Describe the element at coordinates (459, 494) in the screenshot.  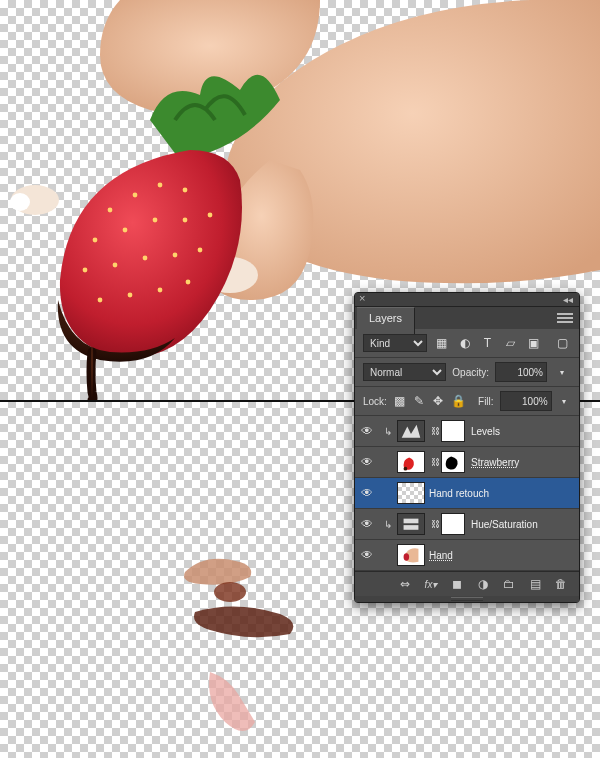
I see `layer-name: Hand retouch` at that location.